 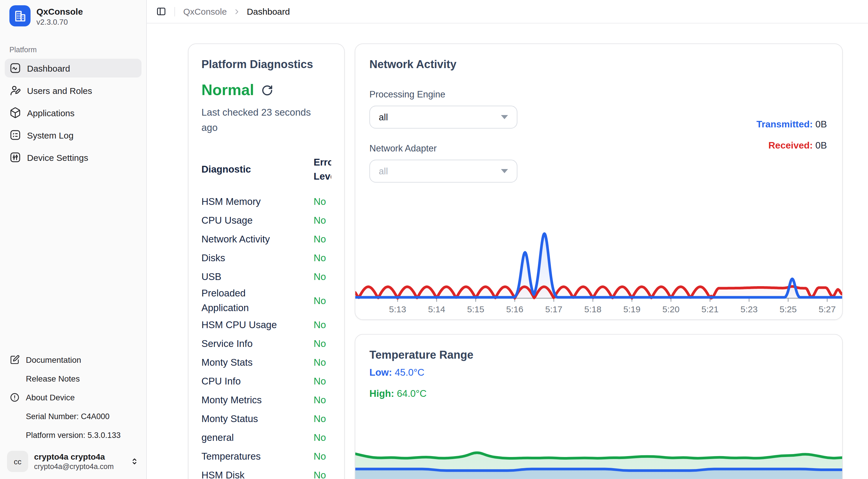 What do you see at coordinates (257, 277) in the screenshot?
I see `diagnostic-name: USB` at bounding box center [257, 277].